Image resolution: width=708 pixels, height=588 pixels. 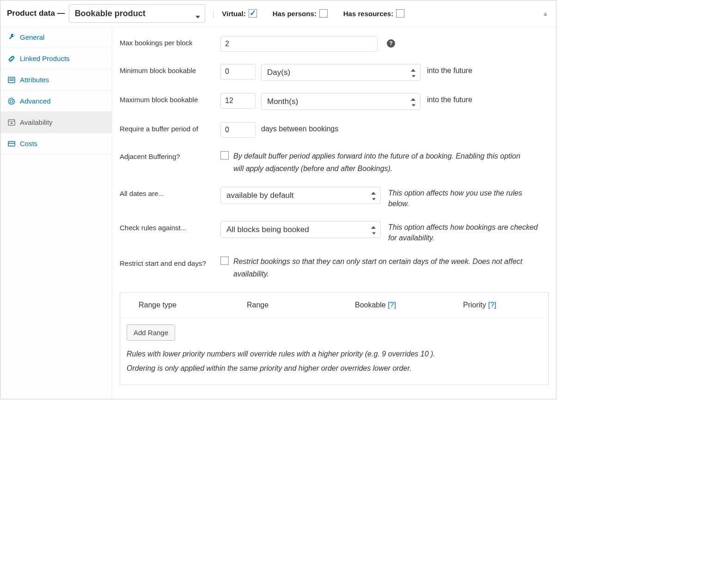 What do you see at coordinates (137, 13) in the screenshot?
I see `product-type-select: Bookable product` at bounding box center [137, 13].